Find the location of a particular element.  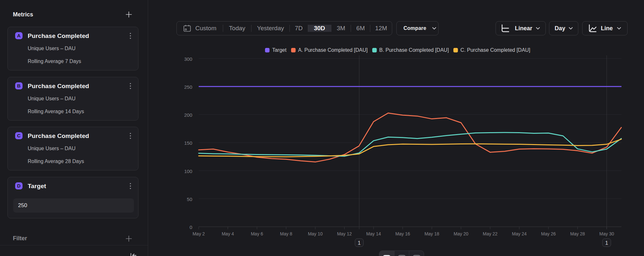

svg-text: 300 is located at coordinates (188, 59).